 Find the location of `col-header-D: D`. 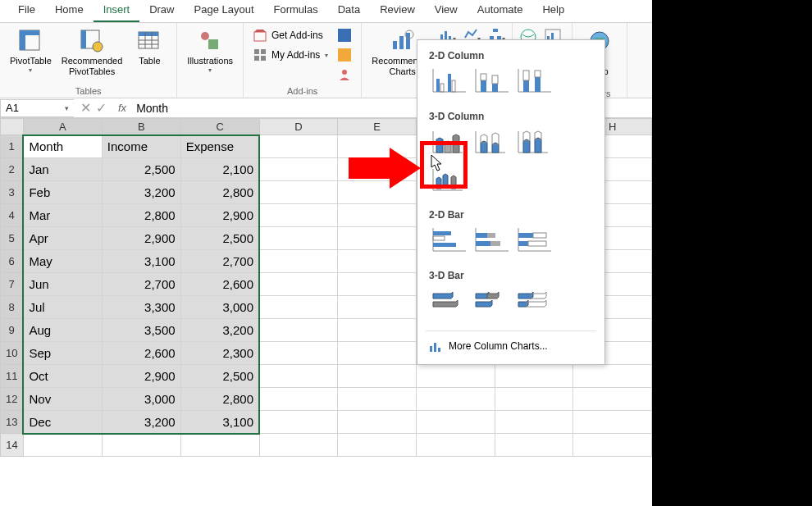

col-header-D: D is located at coordinates (299, 127).